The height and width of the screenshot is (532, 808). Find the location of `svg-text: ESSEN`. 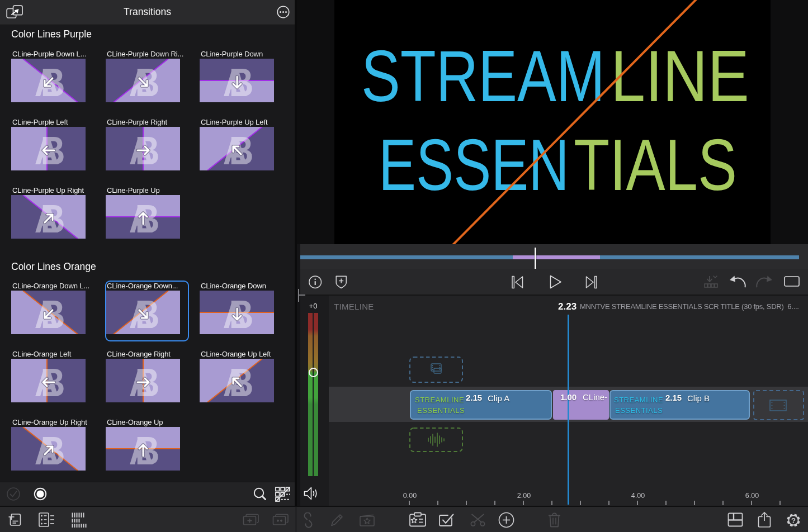

svg-text: ESSEN is located at coordinates (474, 165).